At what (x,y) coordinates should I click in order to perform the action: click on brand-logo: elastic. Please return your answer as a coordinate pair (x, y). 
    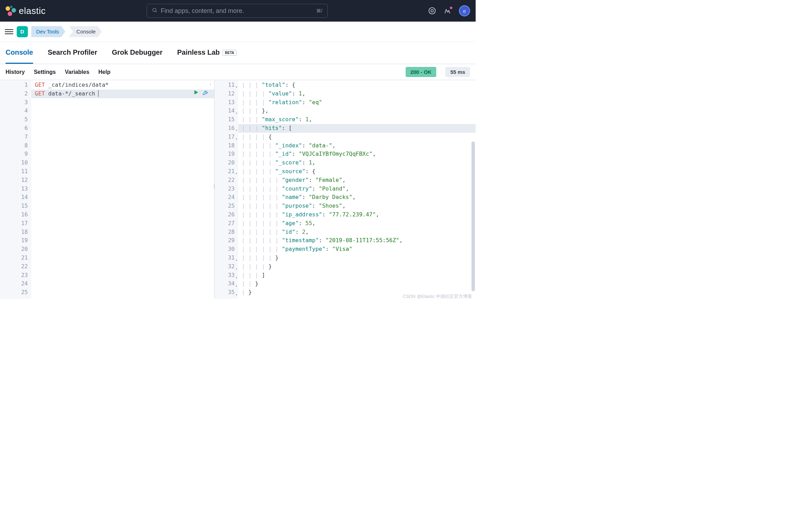
    Looking at the image, I should click on (26, 11).